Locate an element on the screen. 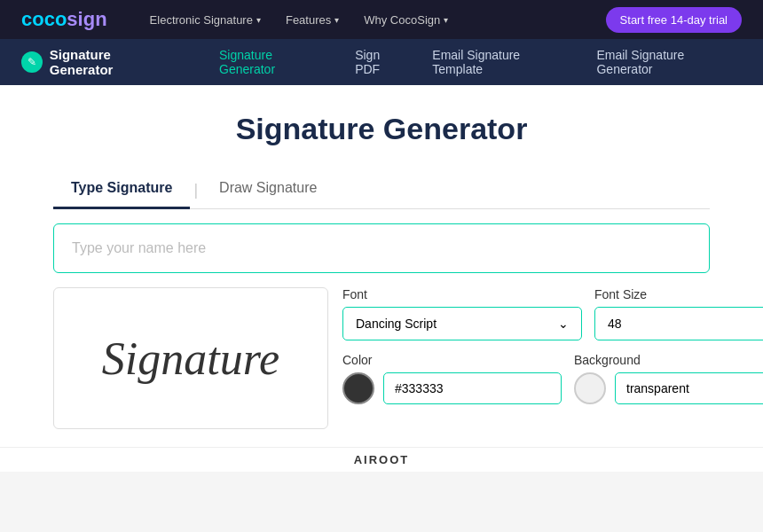 This screenshot has height=532, width=763. name-input is located at coordinates (382, 248).